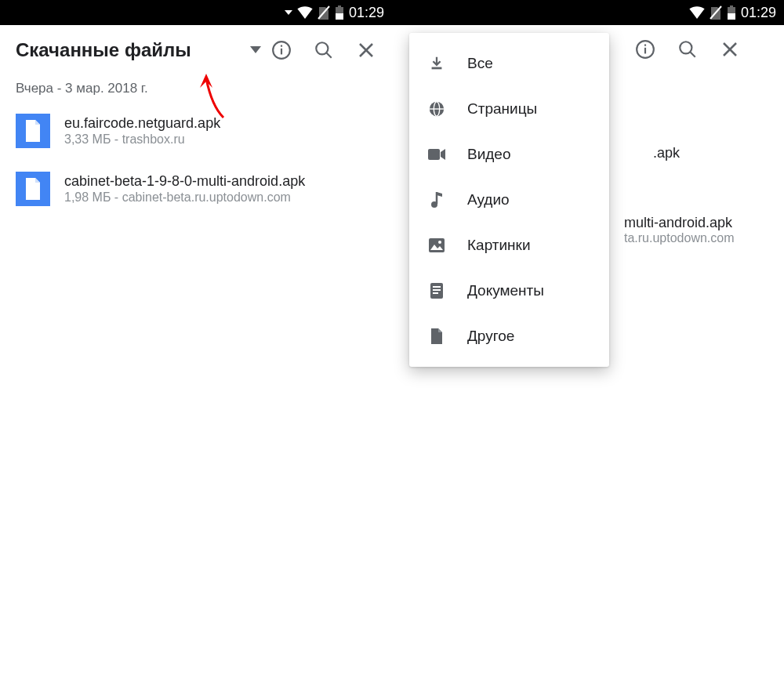 Image resolution: width=784 pixels, height=696 pixels. What do you see at coordinates (488, 200) in the screenshot?
I see `menu-label: Аудио` at bounding box center [488, 200].